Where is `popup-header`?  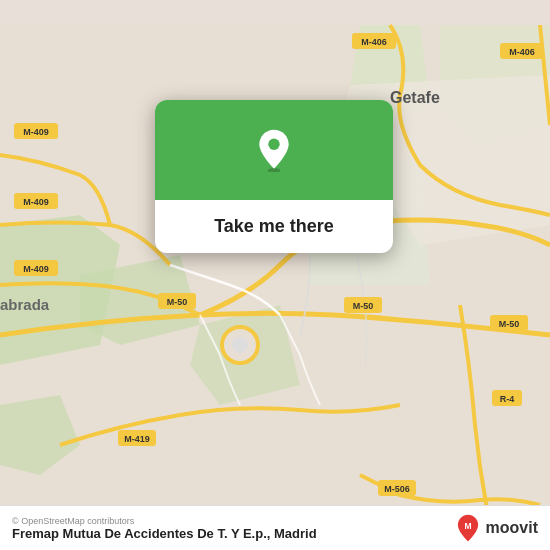 popup-header is located at coordinates (274, 150).